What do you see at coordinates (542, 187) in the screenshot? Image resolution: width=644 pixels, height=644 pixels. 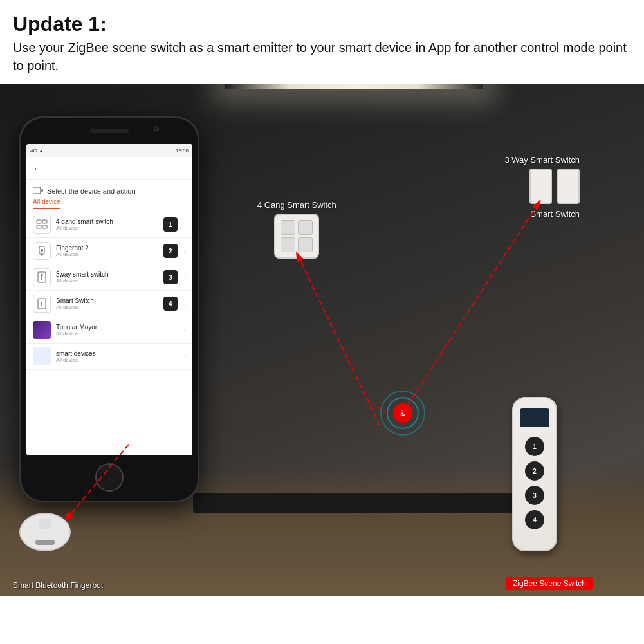 I see `three-way-switches` at bounding box center [542, 187].